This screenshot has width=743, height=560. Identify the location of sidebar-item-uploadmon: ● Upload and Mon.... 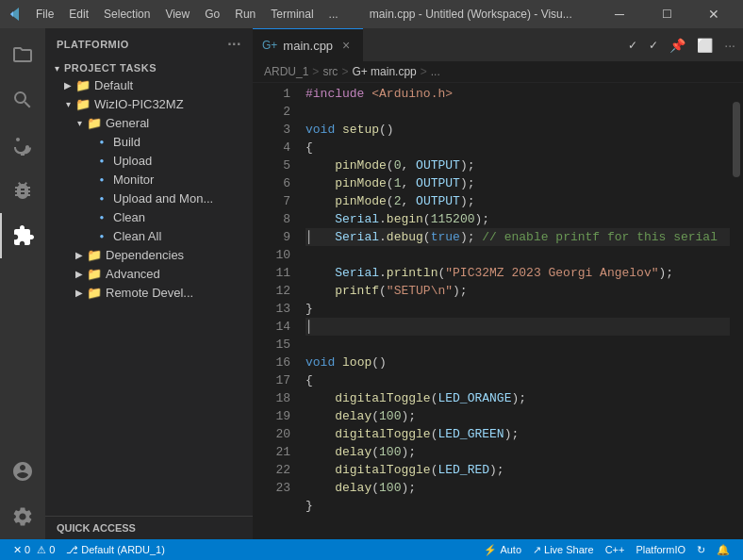
(149, 198).